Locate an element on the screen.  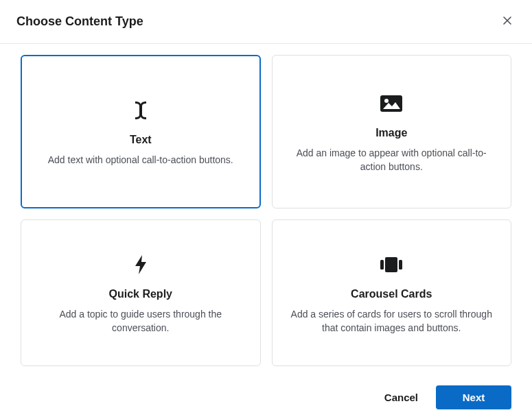
modal-footer: Cancel Next is located at coordinates (266, 398).